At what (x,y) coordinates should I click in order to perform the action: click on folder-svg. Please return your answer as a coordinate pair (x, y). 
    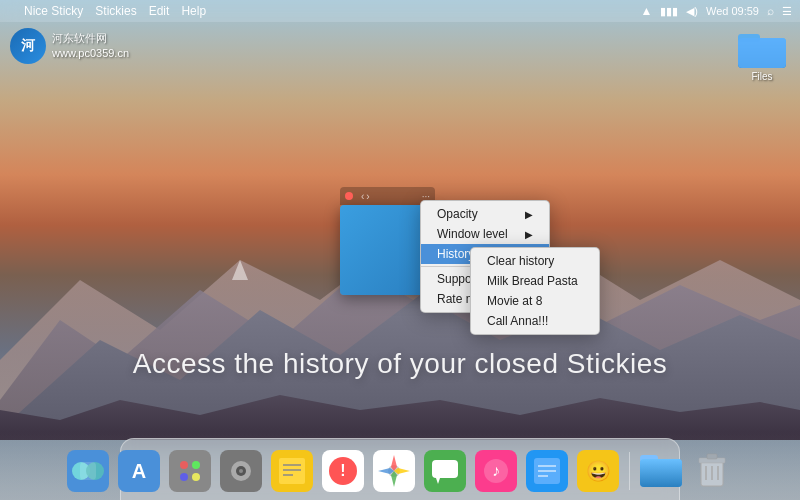
    Looking at the image, I should click on (762, 49).